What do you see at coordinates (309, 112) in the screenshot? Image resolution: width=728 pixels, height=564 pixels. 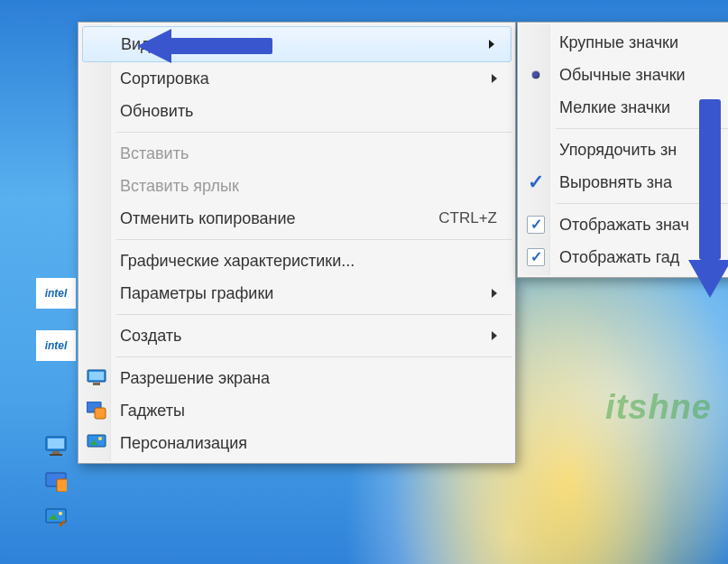 I see `menu-label: Обновить` at bounding box center [309, 112].